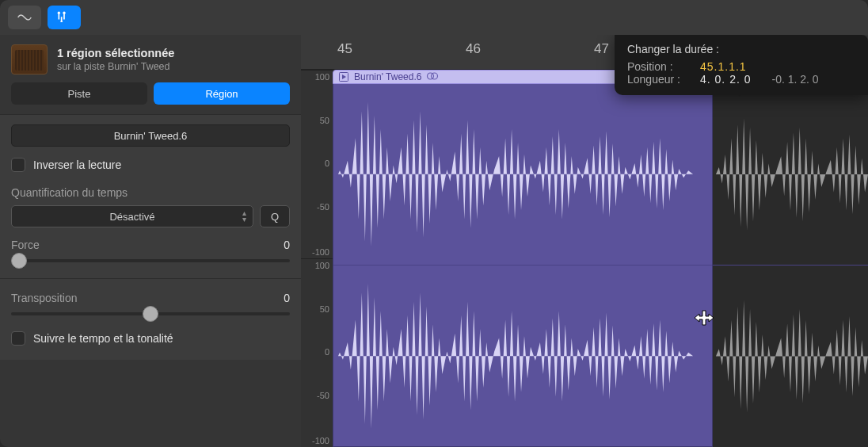 The height and width of the screenshot is (447, 868). I want to click on catch-tool-button, so click(64, 17).